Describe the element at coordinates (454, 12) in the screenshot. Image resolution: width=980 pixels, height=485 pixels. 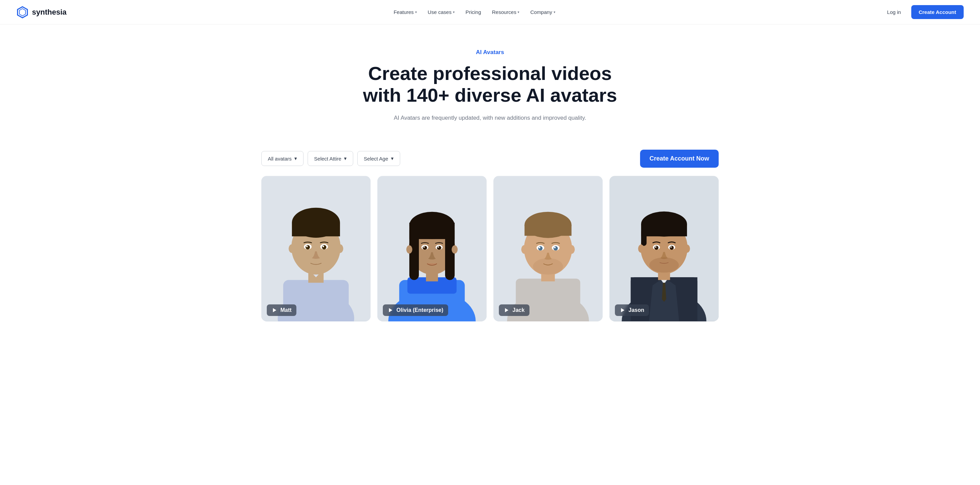
I see `use-cases-chevron-icon: ▾` at that location.